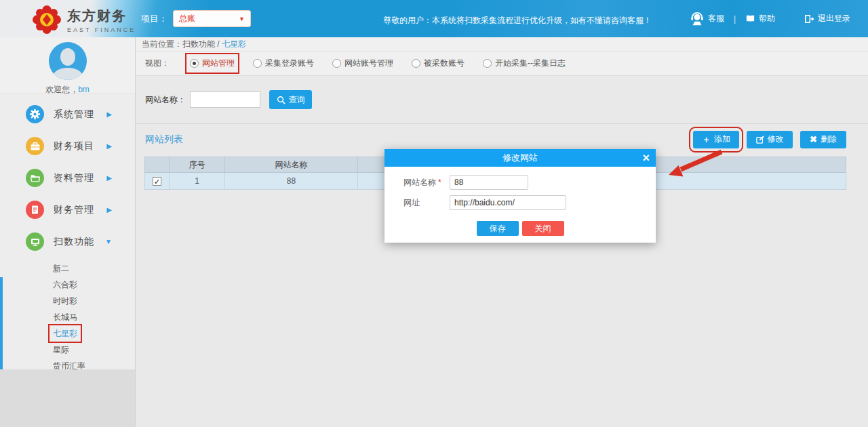 This screenshot has width=868, height=427. What do you see at coordinates (770, 140) in the screenshot?
I see `edit-button: 修改` at bounding box center [770, 140].